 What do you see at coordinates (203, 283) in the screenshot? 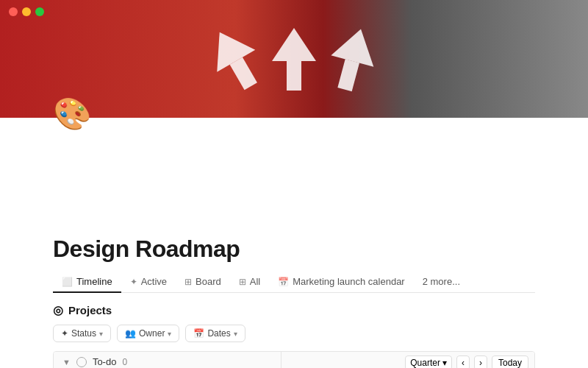
I see `tab-board: ⊞ Board` at bounding box center [203, 283].